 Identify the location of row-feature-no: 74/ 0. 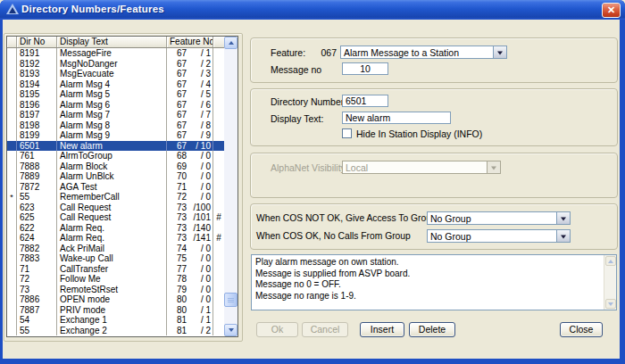
(190, 249).